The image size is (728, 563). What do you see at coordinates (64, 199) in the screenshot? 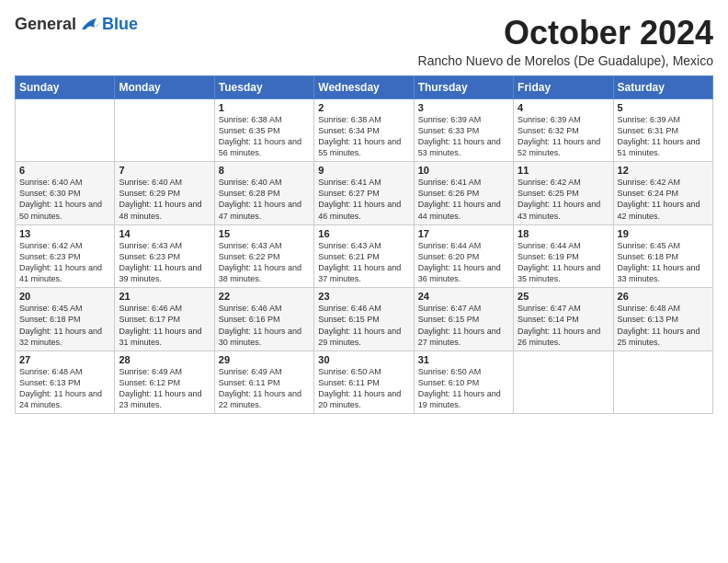
I see `day-info: Sunrise: 6:40 AM Sunset: 6:30 PM Dayligh…` at bounding box center [64, 199].